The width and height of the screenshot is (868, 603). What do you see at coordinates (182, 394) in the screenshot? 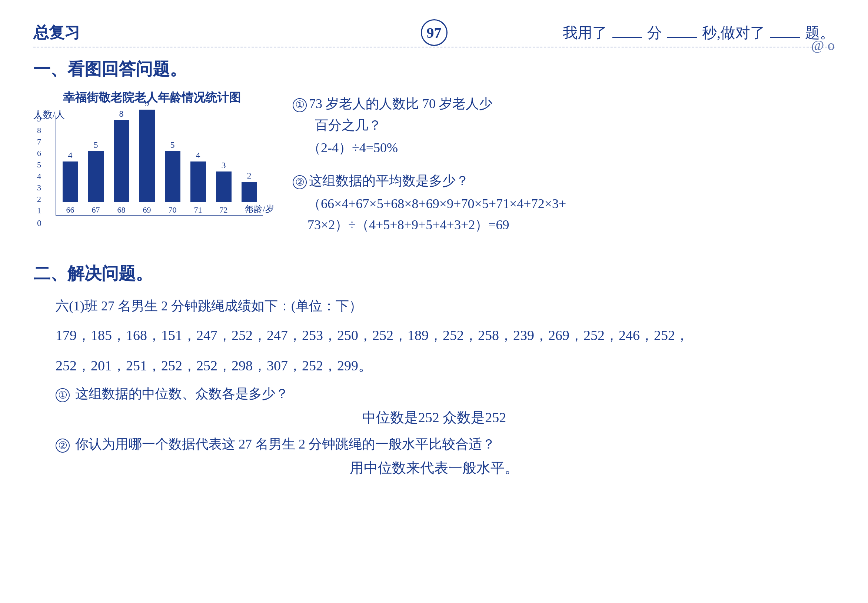
I see `sub-q1-text: 这组数据的中位数、众数各是多少？` at bounding box center [182, 394].